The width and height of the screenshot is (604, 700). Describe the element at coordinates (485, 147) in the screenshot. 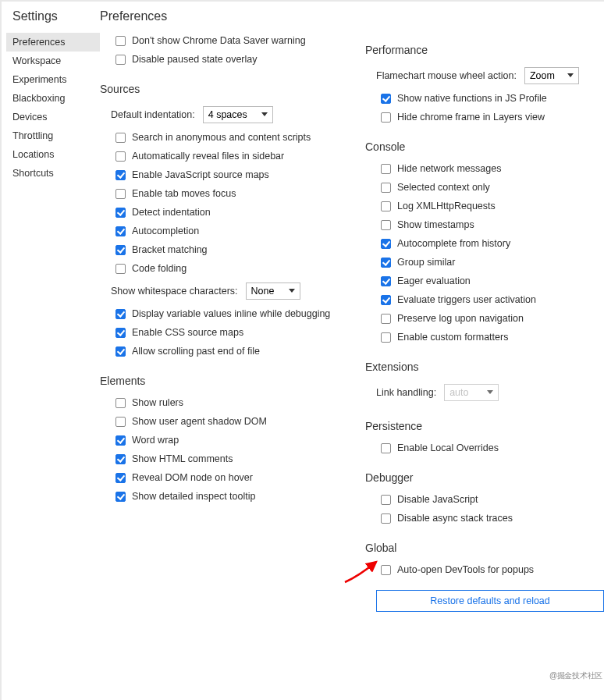

I see `section-console: Console` at that location.